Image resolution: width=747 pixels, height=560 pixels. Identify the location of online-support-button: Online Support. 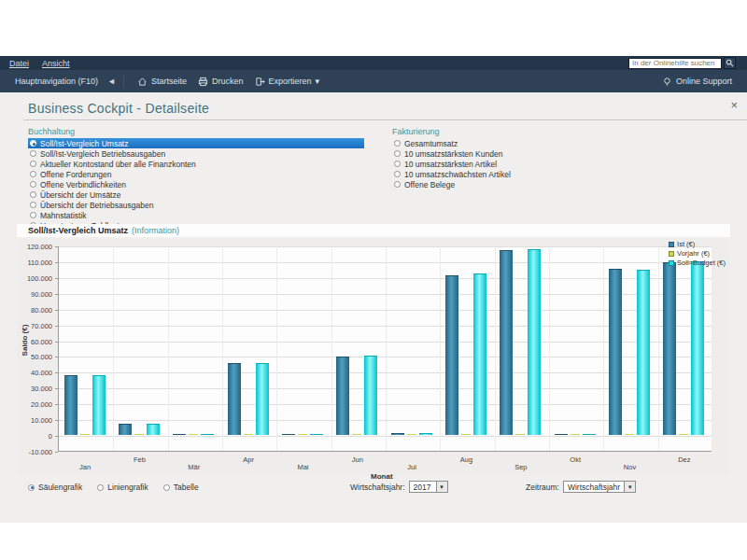
(697, 82).